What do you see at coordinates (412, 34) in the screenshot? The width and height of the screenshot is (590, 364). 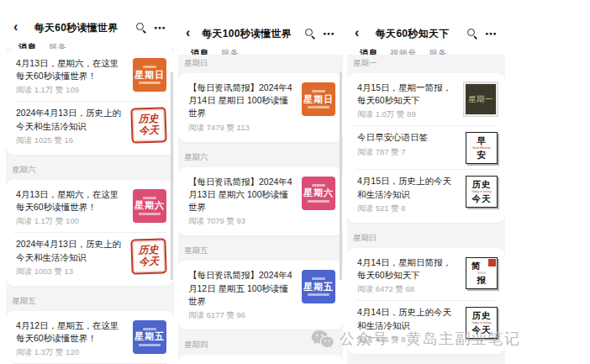 I see `panel-title: 每天60秒知天下` at bounding box center [412, 34].